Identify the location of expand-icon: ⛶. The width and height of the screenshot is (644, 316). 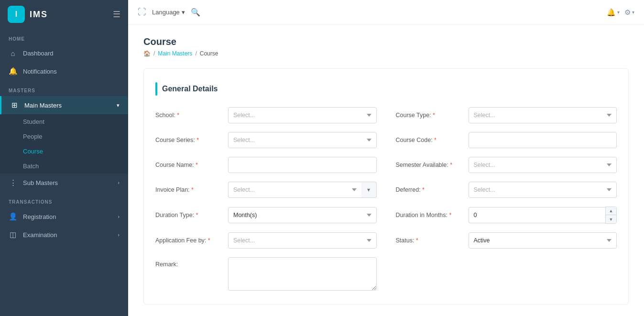
(142, 12).